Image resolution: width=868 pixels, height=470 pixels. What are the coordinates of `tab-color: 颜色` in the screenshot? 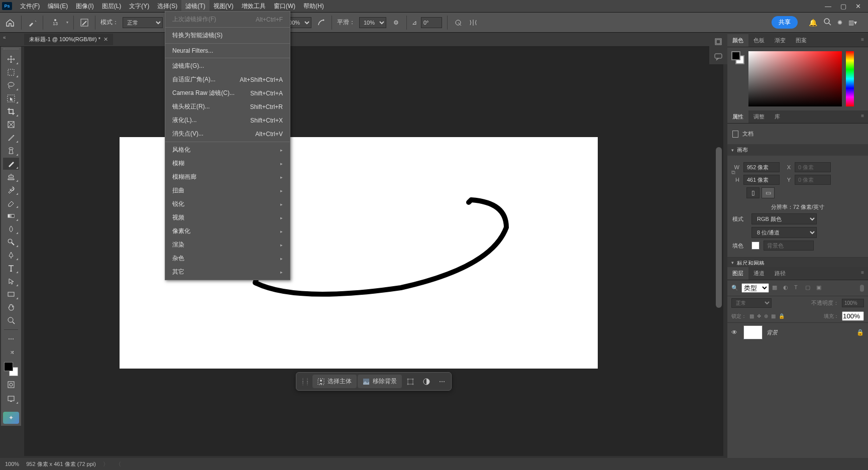 It's located at (738, 40).